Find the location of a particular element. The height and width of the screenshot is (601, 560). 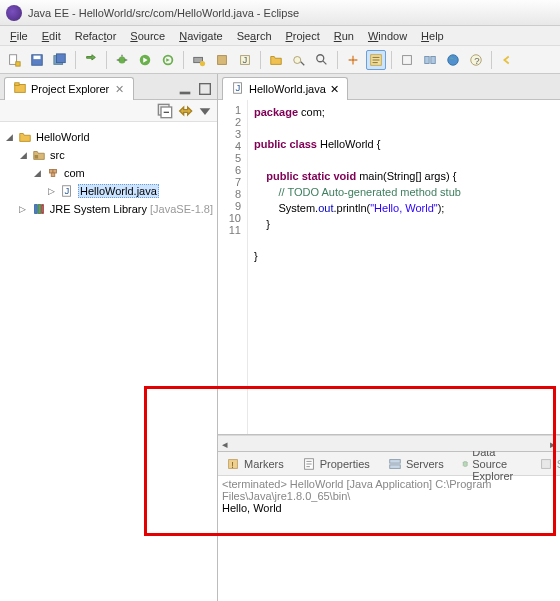

earth-icon is located at coordinates (453, 60).